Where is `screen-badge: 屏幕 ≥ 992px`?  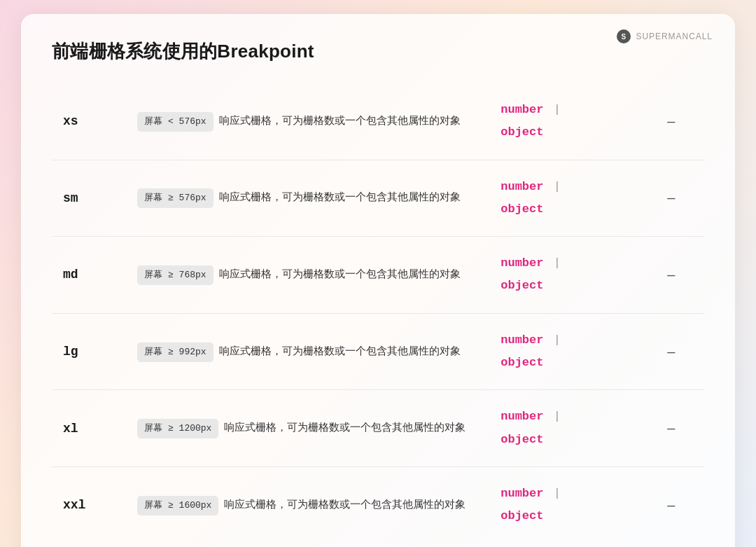 screen-badge: 屏幕 ≥ 992px is located at coordinates (175, 352).